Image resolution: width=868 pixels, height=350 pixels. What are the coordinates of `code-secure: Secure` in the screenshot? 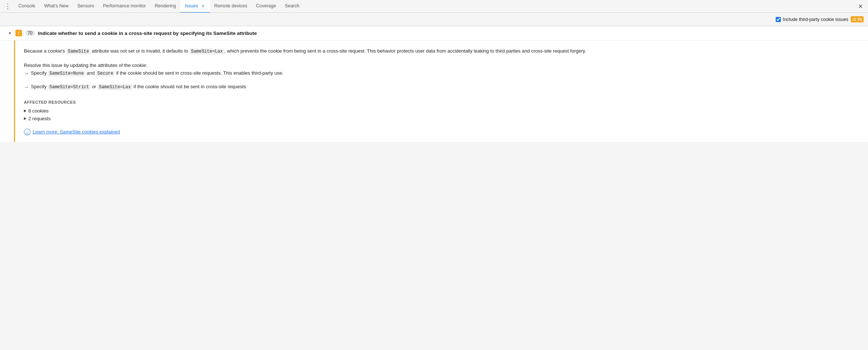 It's located at (105, 74).